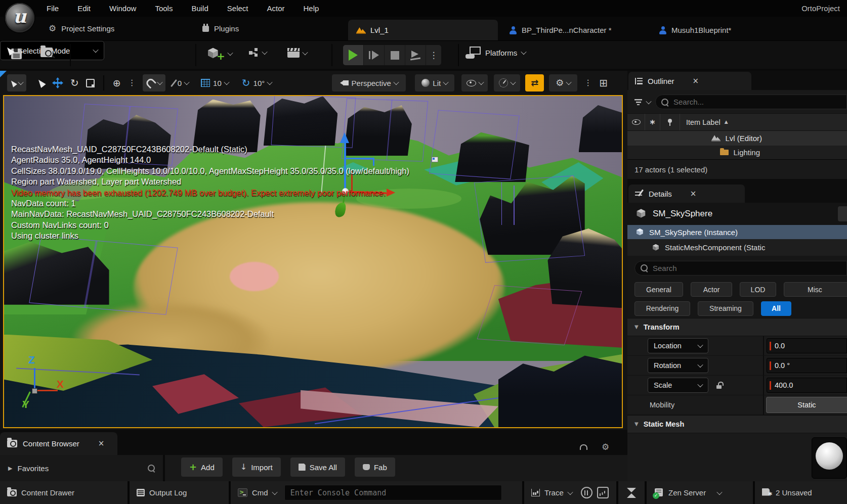  Describe the element at coordinates (434, 55) in the screenshot. I see `play-options-menu: ⋮` at that location.